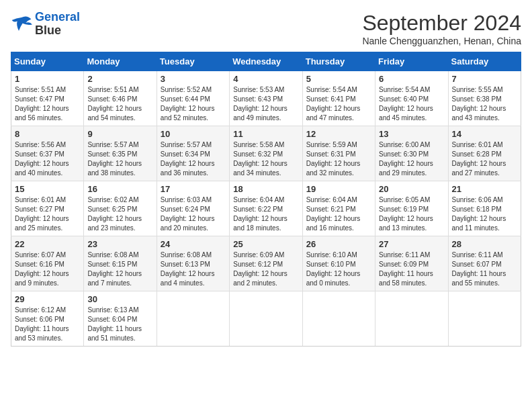 The width and height of the screenshot is (532, 411). I want to click on day-number: 16, so click(120, 189).